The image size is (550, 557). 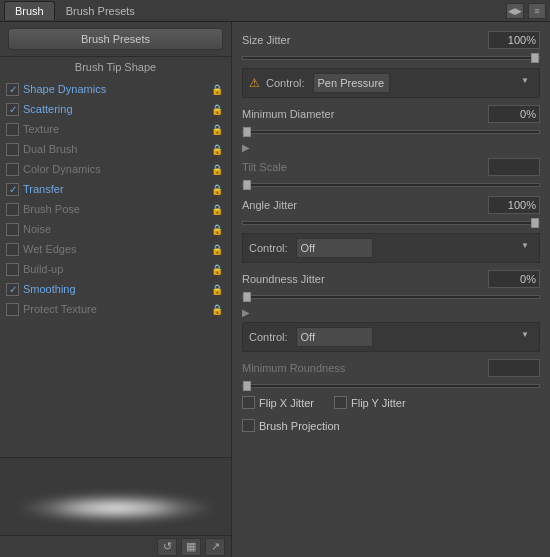 What do you see at coordinates (391, 368) in the screenshot?
I see `min-roundness-row: Minimum Roundness` at bounding box center [391, 368].